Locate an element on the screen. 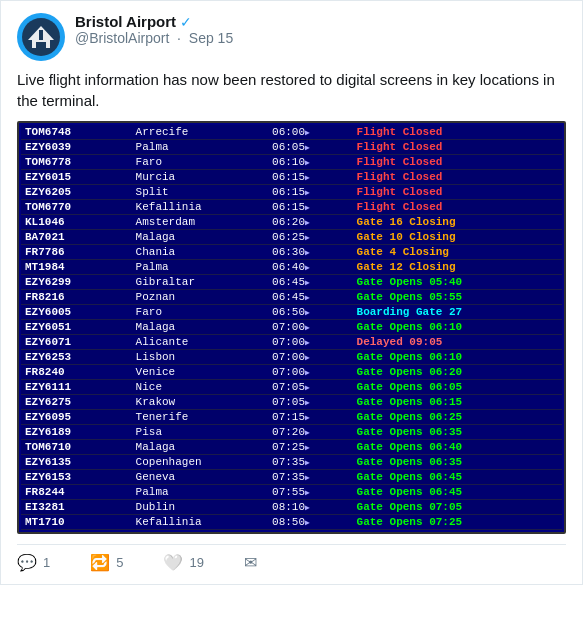 The height and width of the screenshot is (626, 583). flight-status: Gate Opens 05:55 is located at coordinates (458, 298).